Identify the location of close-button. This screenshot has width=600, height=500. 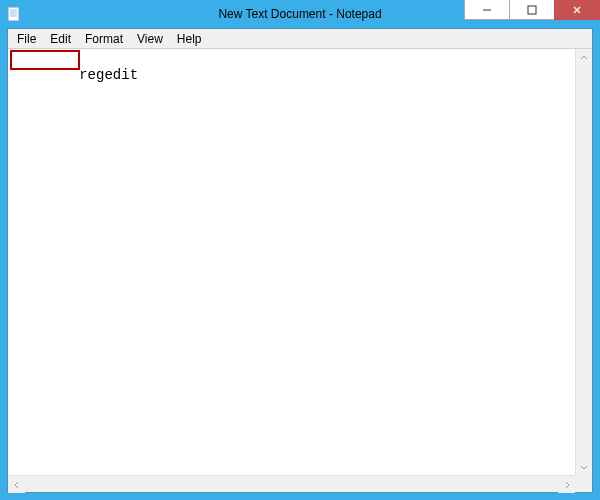
(577, 10).